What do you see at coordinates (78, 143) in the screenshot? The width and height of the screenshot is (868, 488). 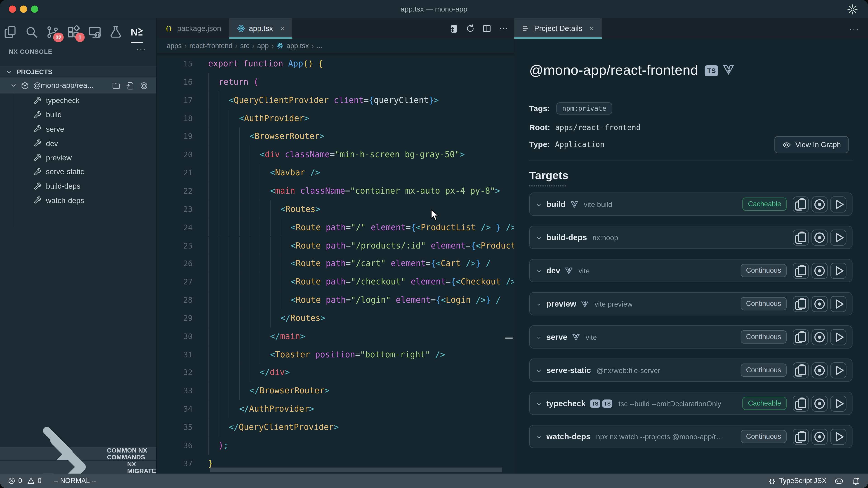 I see `tree-item-task-dev: dev` at bounding box center [78, 143].